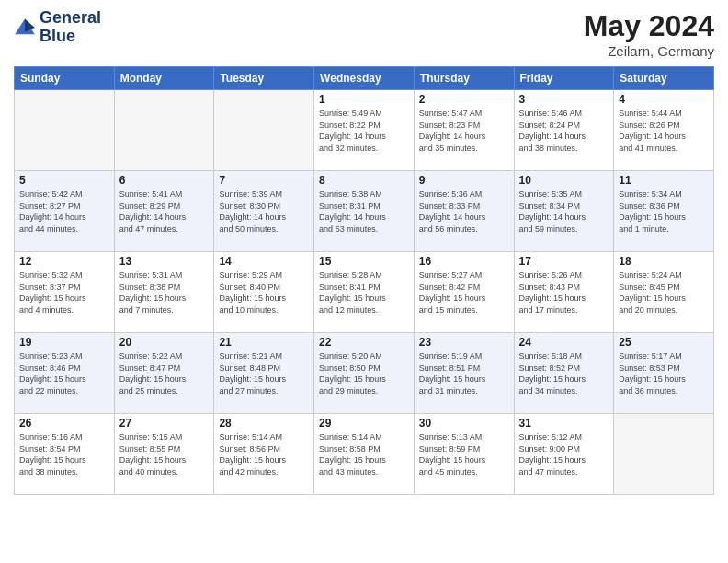  What do you see at coordinates (564, 423) in the screenshot?
I see `day-number: 31` at bounding box center [564, 423].